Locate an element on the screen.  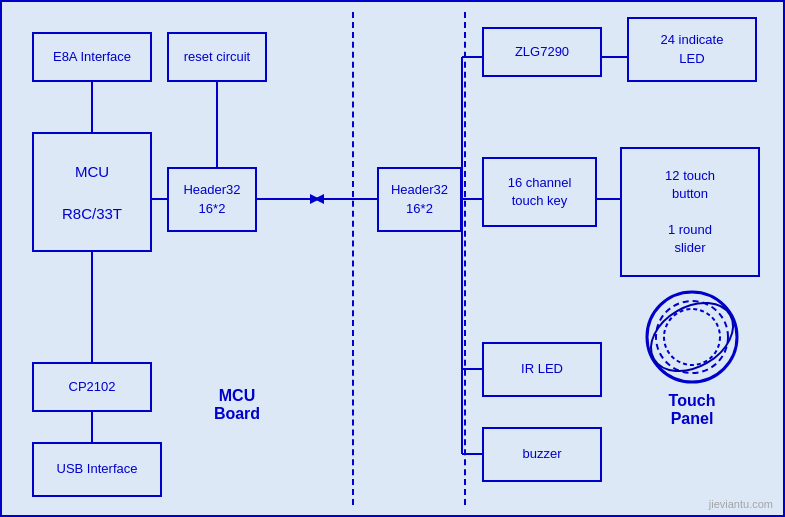
buzzer-block: buzzer is located at coordinates (542, 454).